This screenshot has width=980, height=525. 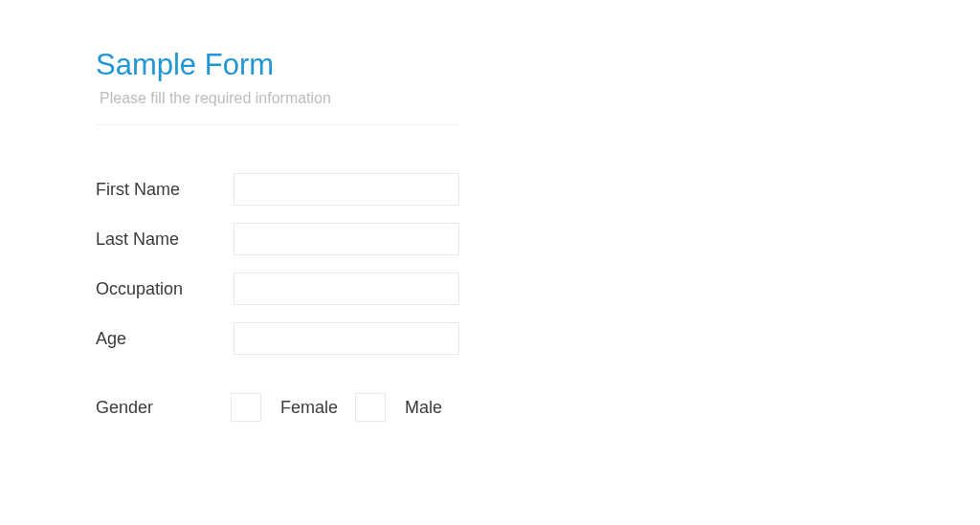 I want to click on gender-label: Gender, so click(x=163, y=407).